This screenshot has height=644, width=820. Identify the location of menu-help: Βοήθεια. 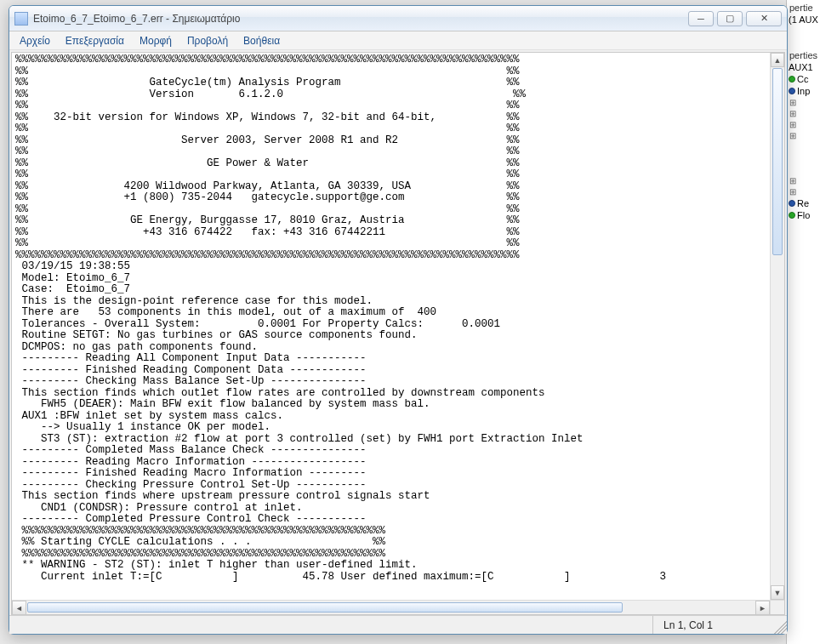
(262, 41).